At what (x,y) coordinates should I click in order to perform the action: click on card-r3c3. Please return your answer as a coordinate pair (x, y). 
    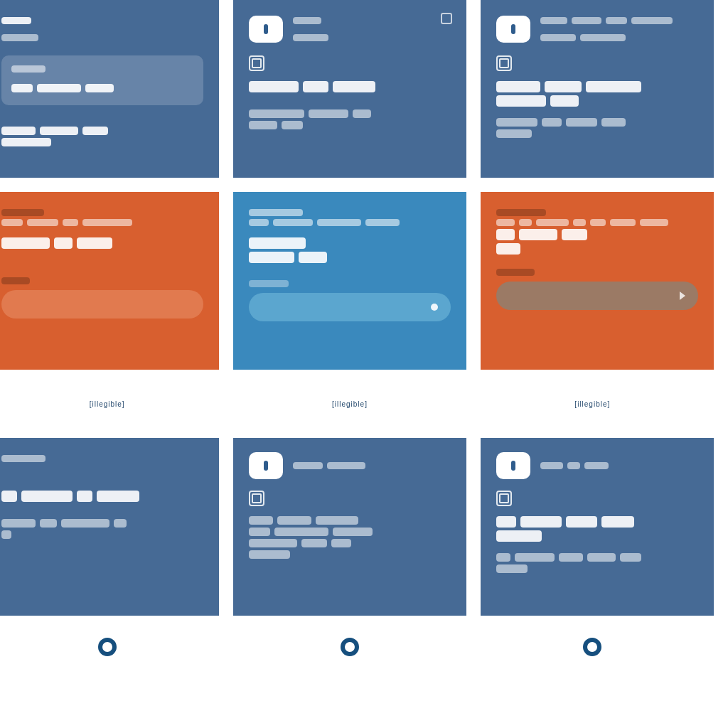
    Looking at the image, I should click on (597, 527).